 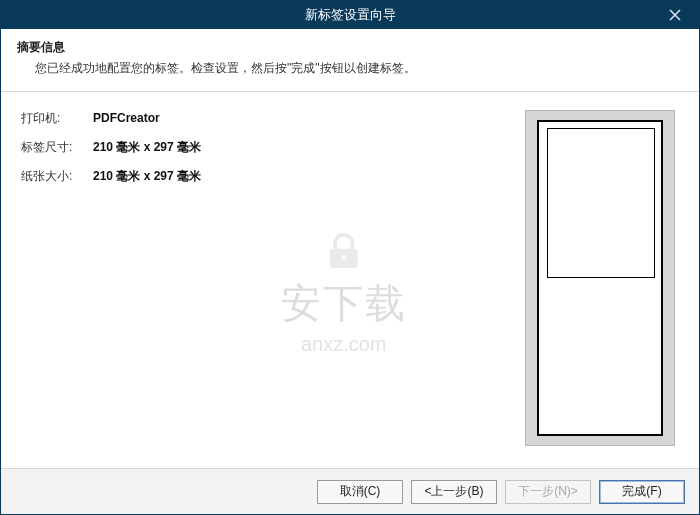 What do you see at coordinates (360, 492) in the screenshot?
I see `cancel-button: 取消(C)` at bounding box center [360, 492].